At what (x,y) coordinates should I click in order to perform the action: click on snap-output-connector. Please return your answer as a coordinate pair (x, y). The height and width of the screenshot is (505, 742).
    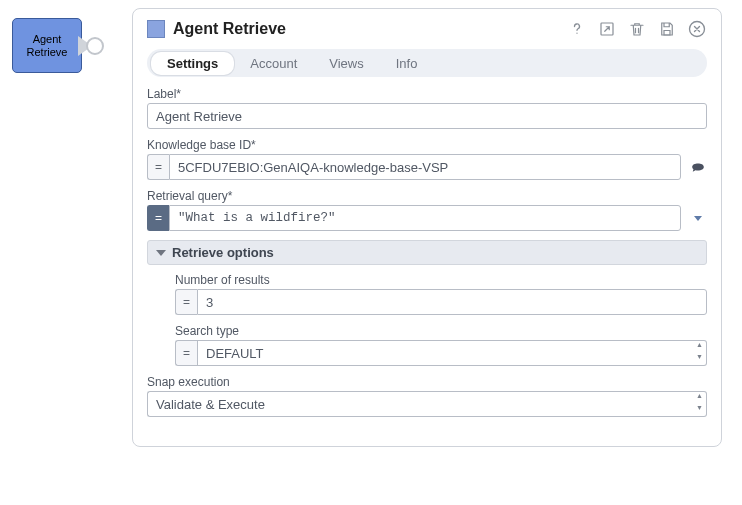
    Looking at the image, I should click on (91, 46).